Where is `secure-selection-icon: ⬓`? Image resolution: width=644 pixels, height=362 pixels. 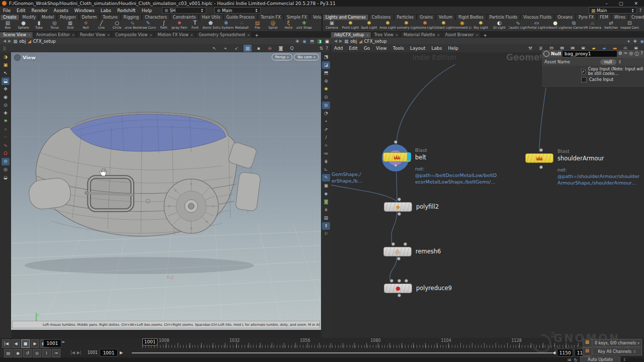 secure-selection-icon: ⬓ is located at coordinates (6, 81).